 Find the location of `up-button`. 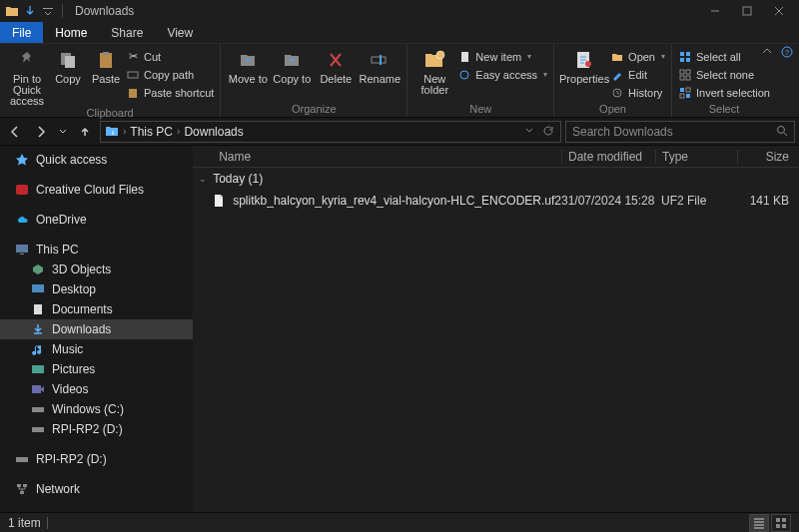

up-button is located at coordinates (85, 132).